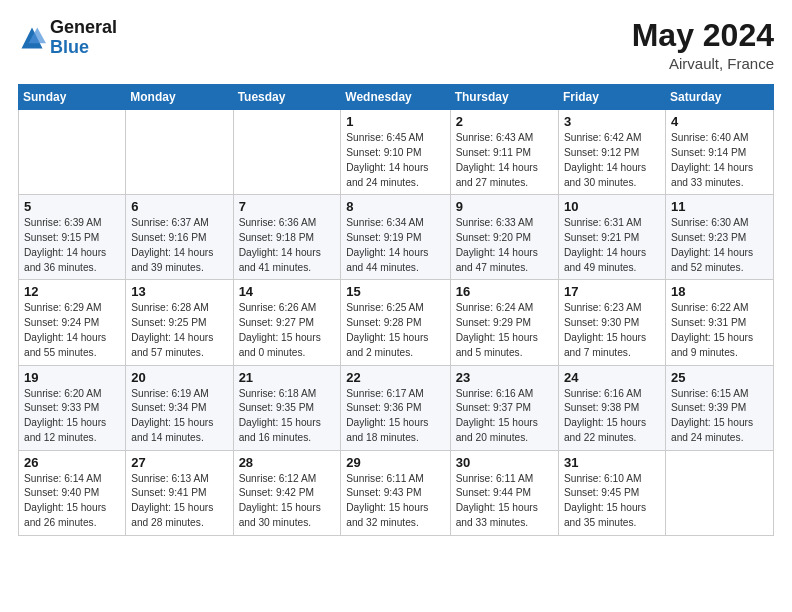 The image size is (792, 612). What do you see at coordinates (287, 322) in the screenshot?
I see `cell-w3-d3: 14Sunrise: 6:26 AM Sunset: 9:27 PM Dayli…` at bounding box center [287, 322].